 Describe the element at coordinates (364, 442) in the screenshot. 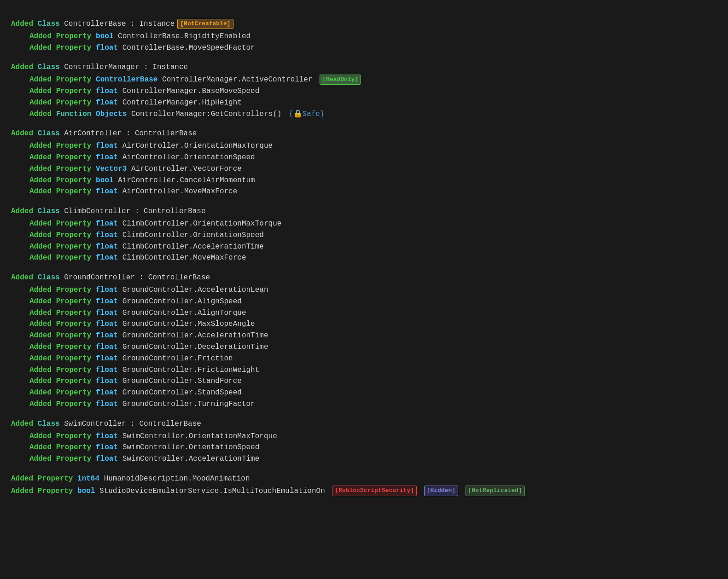

I see `class-section: Added Class SwimController : ControllerB…` at that location.